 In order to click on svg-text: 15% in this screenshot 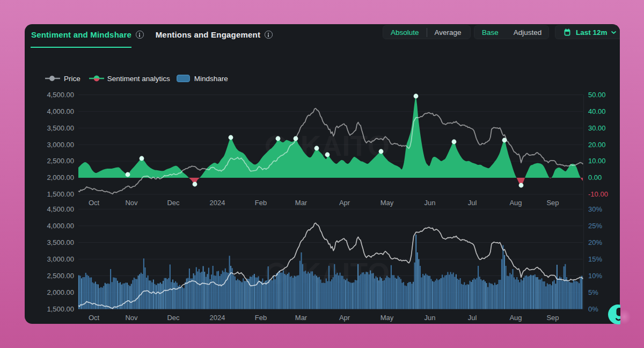, I will do `click(595, 259)`.